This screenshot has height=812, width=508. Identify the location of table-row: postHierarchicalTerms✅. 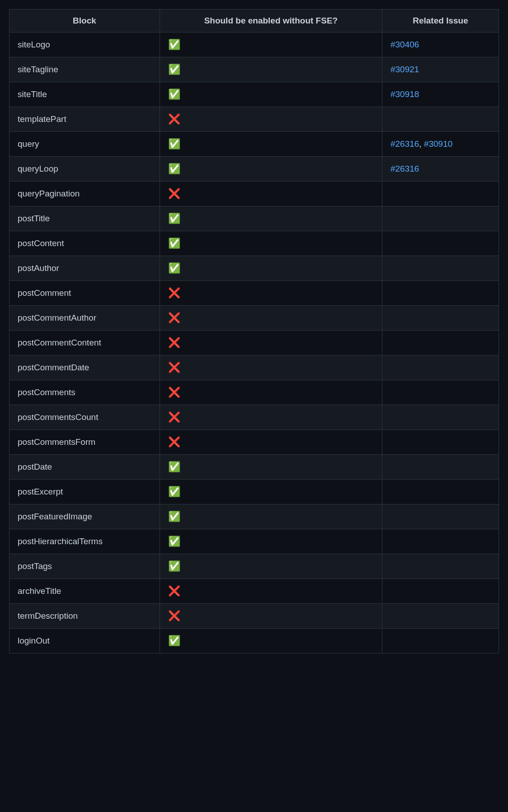
(254, 542).